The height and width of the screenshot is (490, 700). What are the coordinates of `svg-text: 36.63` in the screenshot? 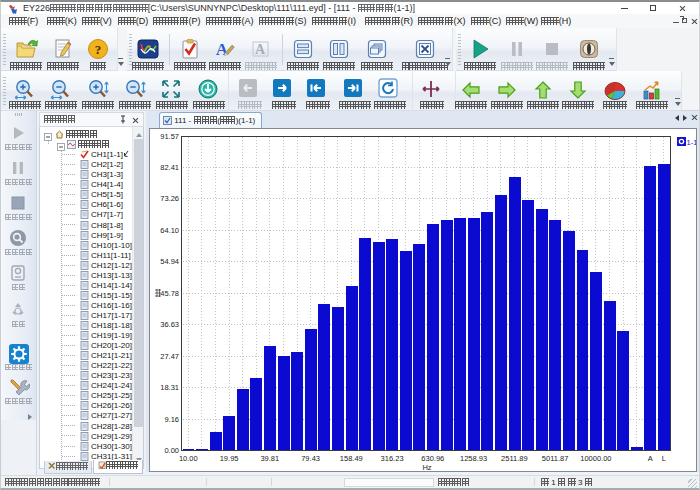 It's located at (170, 324).